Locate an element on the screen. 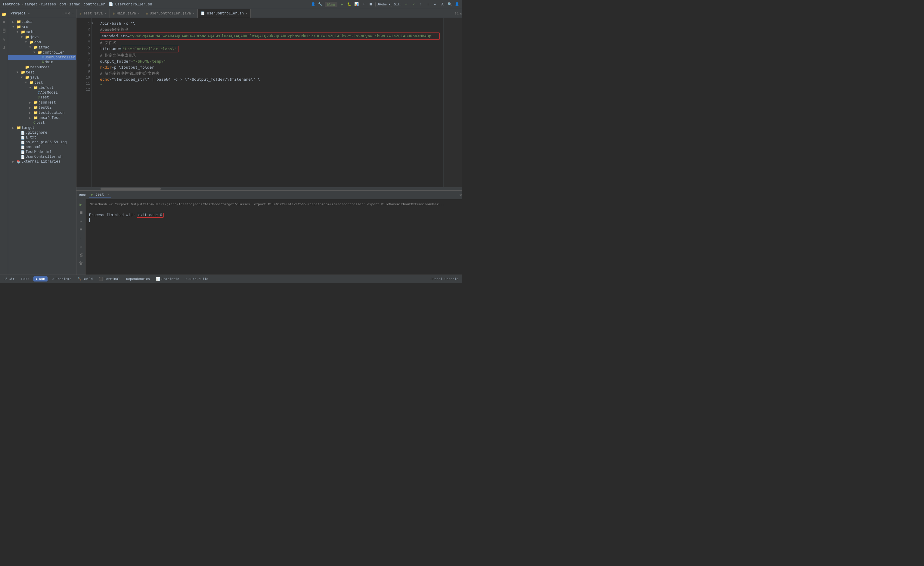 Image resolution: width=924 pixels, height=566 pixels. profile-icon: ⚡ is located at coordinates (364, 5).